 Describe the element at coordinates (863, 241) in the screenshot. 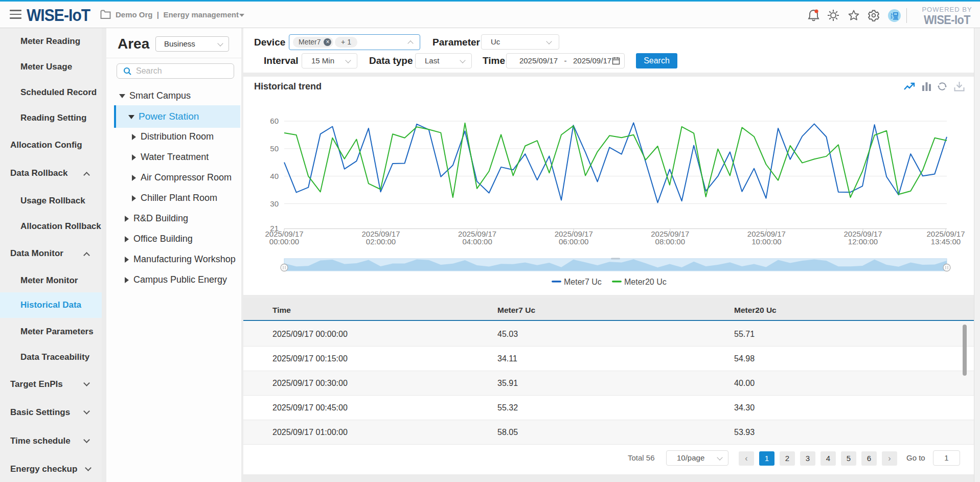

I see `svg-text: 12:00:00` at that location.